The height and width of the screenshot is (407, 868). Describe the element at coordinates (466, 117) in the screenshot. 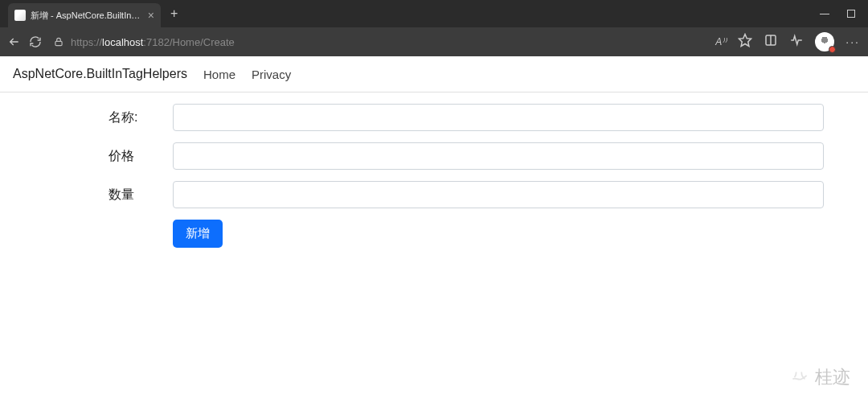

I see `form-row-name: 名称:` at that location.